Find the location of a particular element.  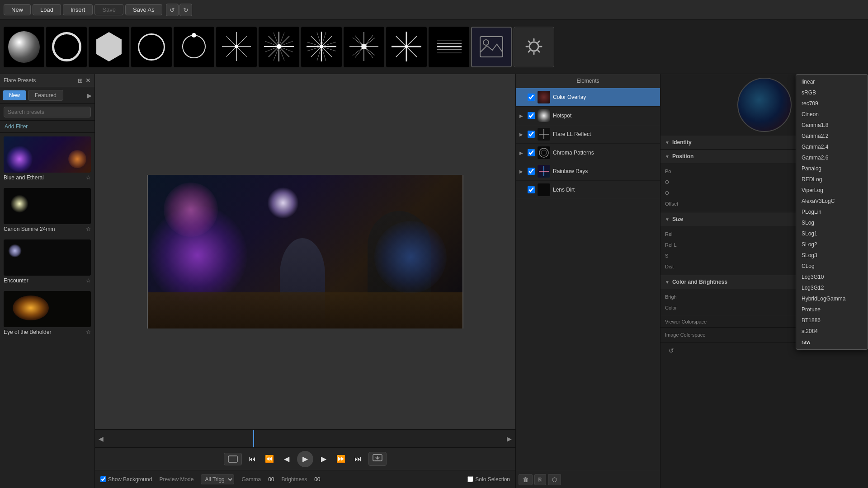

preview-mode-label: Preview Mode is located at coordinates (176, 479).